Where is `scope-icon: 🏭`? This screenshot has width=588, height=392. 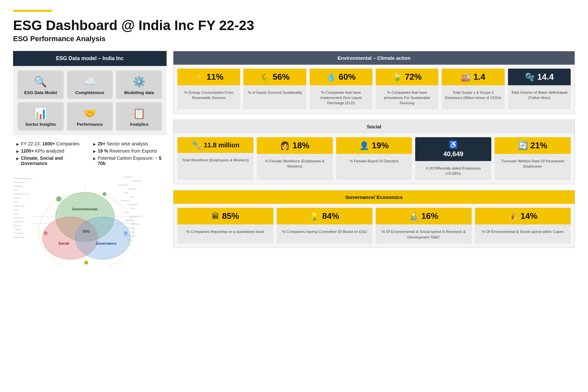 scope-icon: 🏭 is located at coordinates (466, 77).